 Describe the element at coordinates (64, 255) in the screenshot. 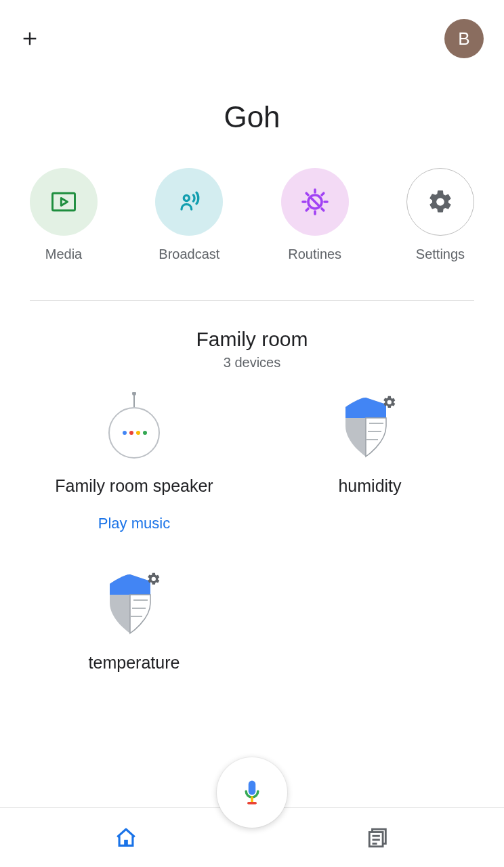

I see `action-media-label: Media` at that location.